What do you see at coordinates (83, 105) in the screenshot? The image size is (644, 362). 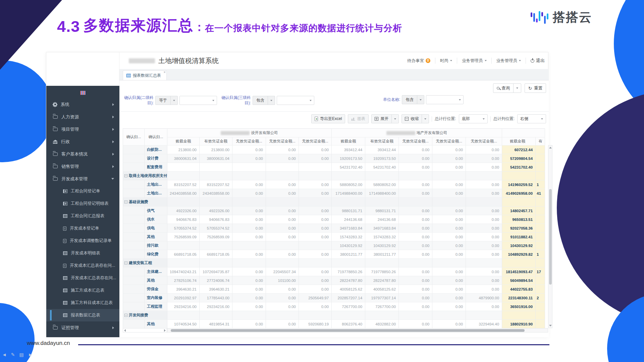 I see `sidebar-item: 系统` at bounding box center [83, 105].